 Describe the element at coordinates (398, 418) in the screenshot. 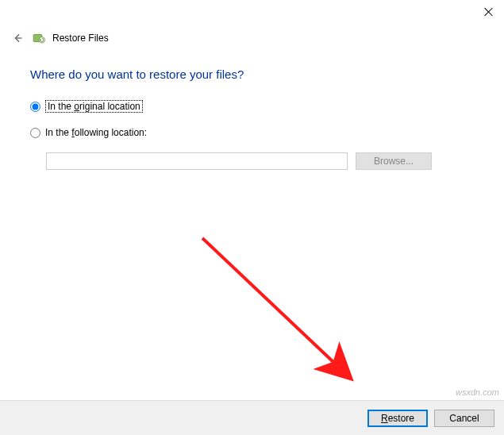

I see `restore-button: Restore` at that location.